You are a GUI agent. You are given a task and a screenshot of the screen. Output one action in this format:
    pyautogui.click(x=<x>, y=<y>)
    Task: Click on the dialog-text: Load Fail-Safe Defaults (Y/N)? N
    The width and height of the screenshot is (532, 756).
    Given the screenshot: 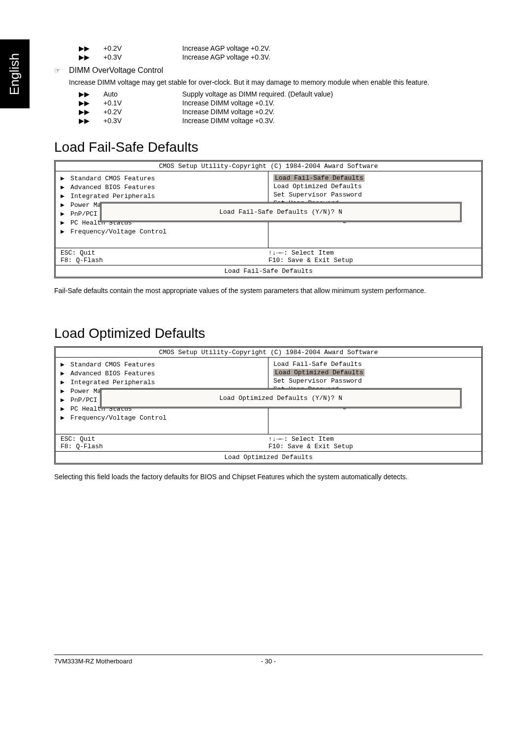 What is the action you would take?
    pyautogui.click(x=281, y=212)
    